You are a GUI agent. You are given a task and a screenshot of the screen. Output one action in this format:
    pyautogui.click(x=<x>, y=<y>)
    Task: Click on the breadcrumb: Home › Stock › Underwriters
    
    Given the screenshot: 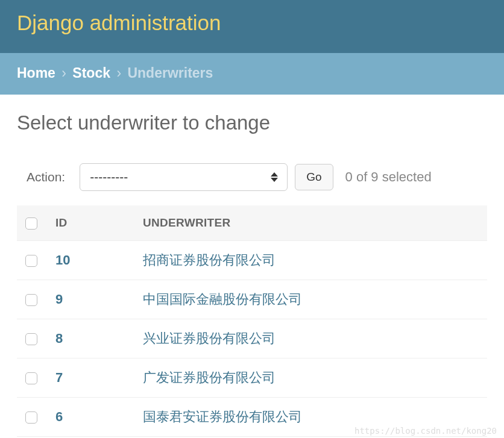 What is the action you would take?
    pyautogui.click(x=252, y=74)
    